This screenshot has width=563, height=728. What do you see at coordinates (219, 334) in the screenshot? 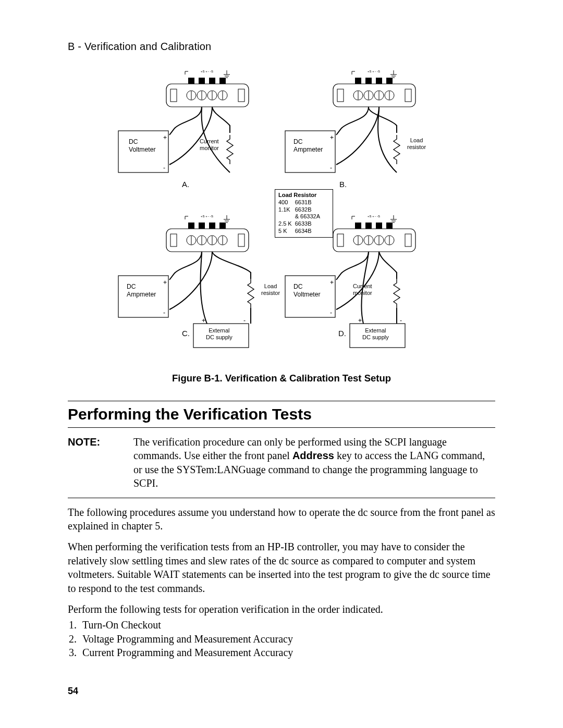
I see `external-dc-c: External DC supply` at bounding box center [219, 334].